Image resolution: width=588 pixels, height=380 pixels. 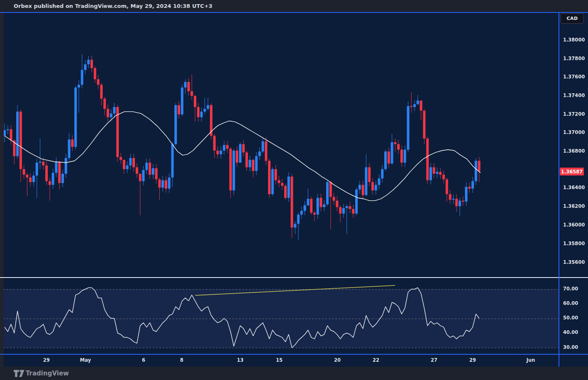 What do you see at coordinates (574, 206) in the screenshot?
I see `price-tick-label: 1.36200` at bounding box center [574, 206].